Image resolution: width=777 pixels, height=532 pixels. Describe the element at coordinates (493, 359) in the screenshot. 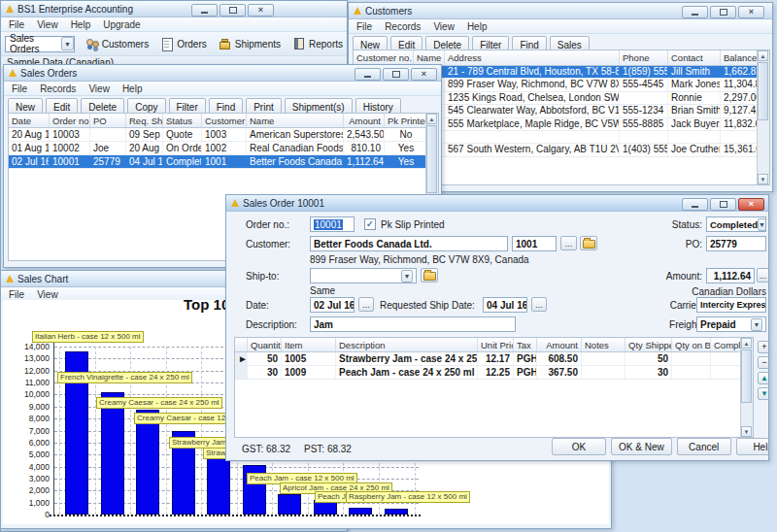

I see `table-row: ►501005Strawberry Jam - case 24 x 250 ml…` at that location.